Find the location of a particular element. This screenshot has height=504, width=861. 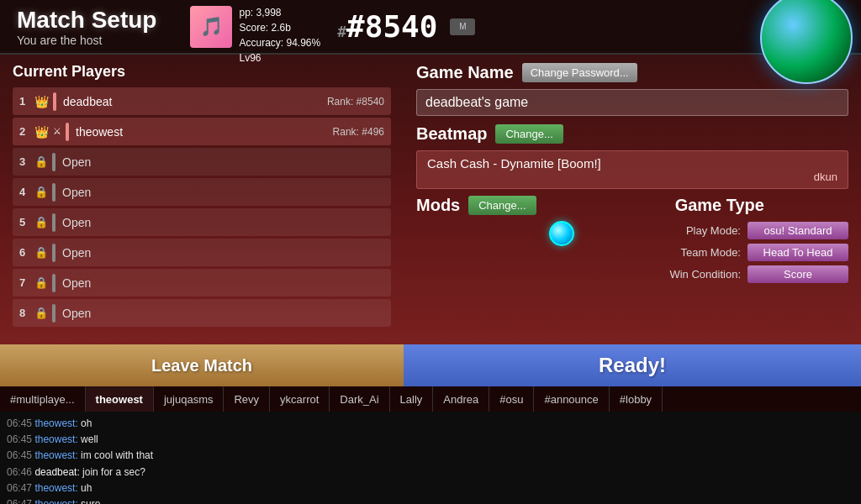

mods-label: Mods is located at coordinates (438, 205).